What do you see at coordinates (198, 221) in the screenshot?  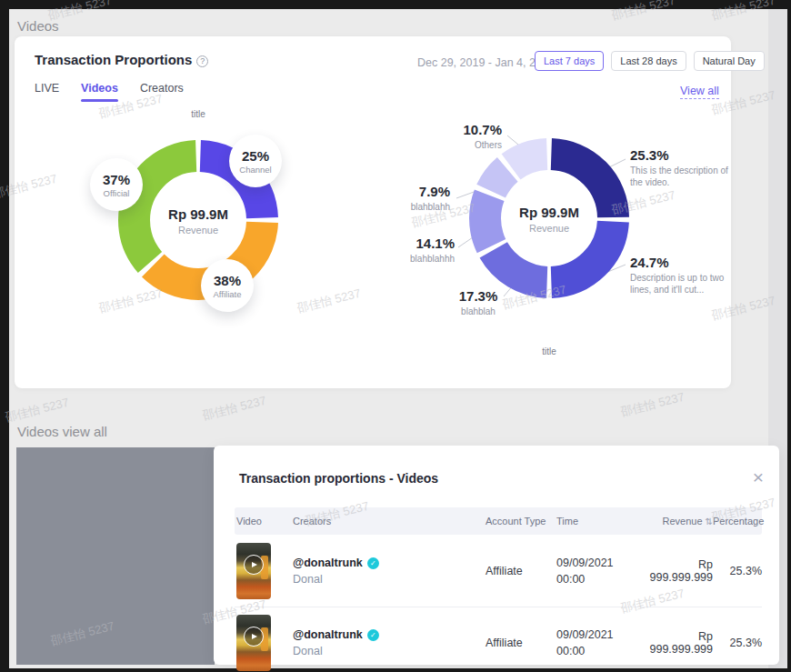 I see `left-donut-center: Rp 99.9M Revenue` at bounding box center [198, 221].